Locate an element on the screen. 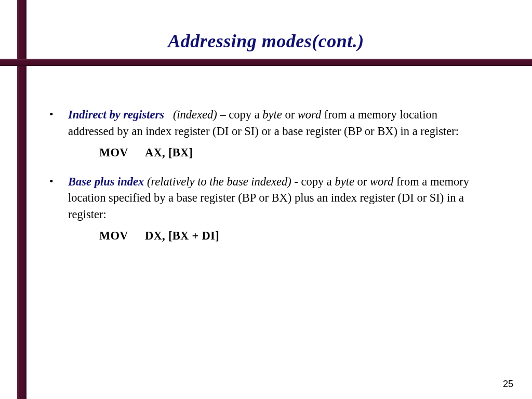 The width and height of the screenshot is (532, 399). list-item: Base plus index (relatively to the base … is located at coordinates (266, 209).